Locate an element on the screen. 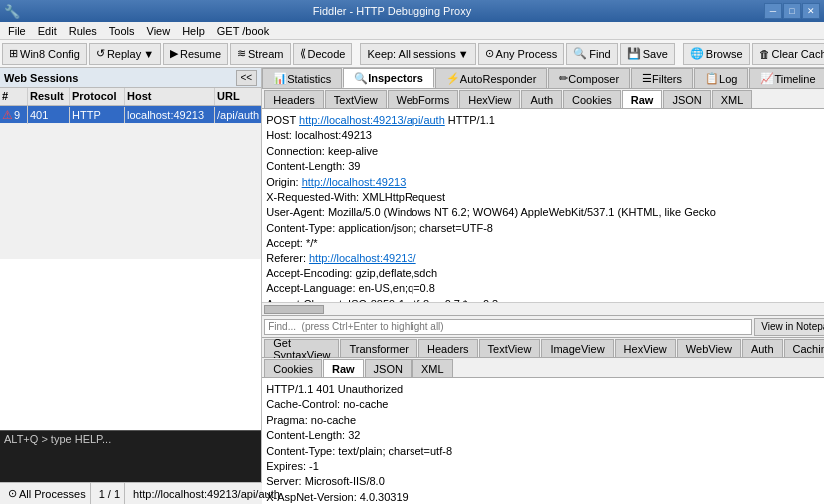  subtab-xml: XML is located at coordinates (733, 99).